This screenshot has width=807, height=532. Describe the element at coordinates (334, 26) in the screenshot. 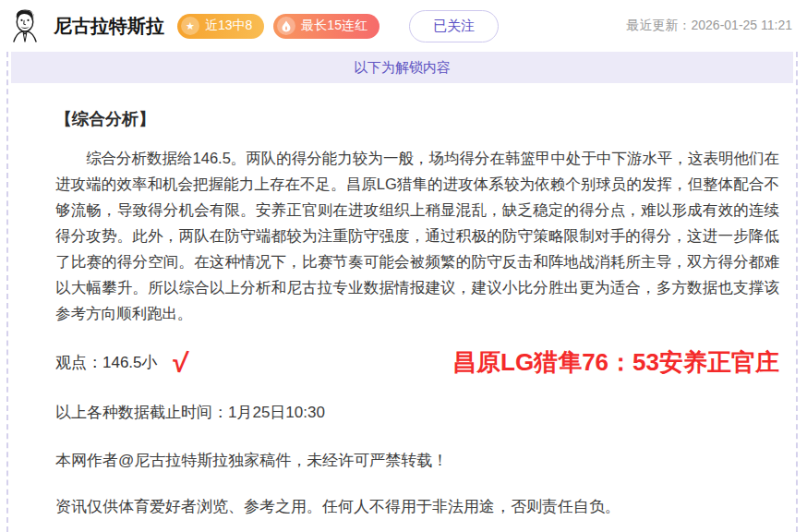

I see `streak-label: 最长15连红` at that location.